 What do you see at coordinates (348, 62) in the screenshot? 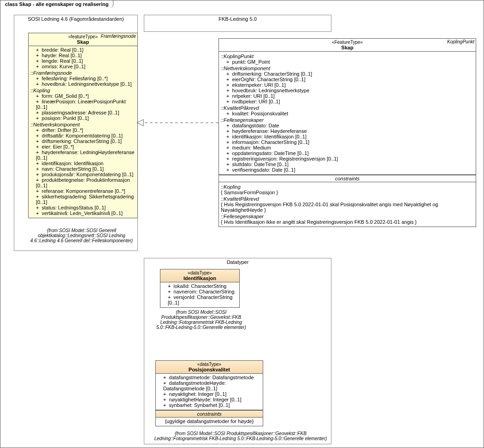
I see `attribute: punkt: GM_Point` at bounding box center [348, 62].